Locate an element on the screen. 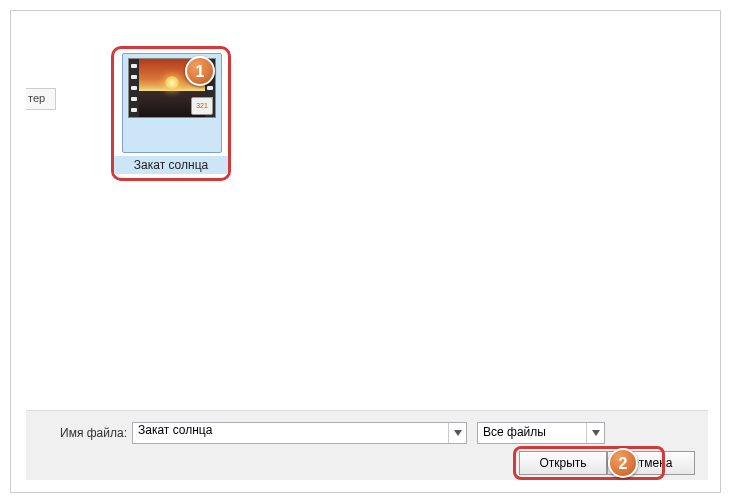 This screenshot has height=503, width=731. filename-row: Имя файла: Закат солнца Все файлы is located at coordinates (367, 433).